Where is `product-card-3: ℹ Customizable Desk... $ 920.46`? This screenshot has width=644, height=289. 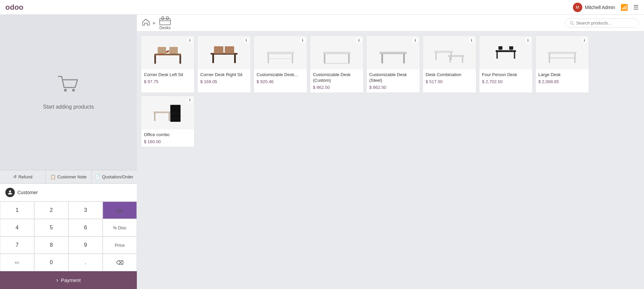 product-card-3: ℹ Customizable Desk... $ 920.46 is located at coordinates (280, 64).